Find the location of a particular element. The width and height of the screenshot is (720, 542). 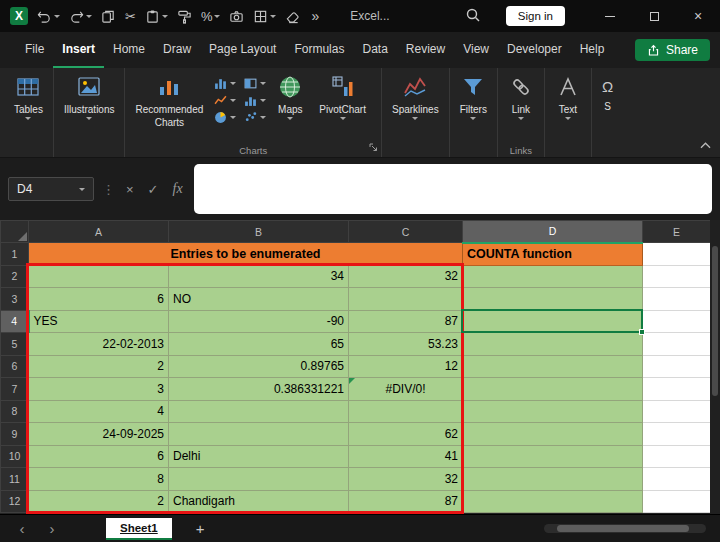

cell-E9 is located at coordinates (677, 434).